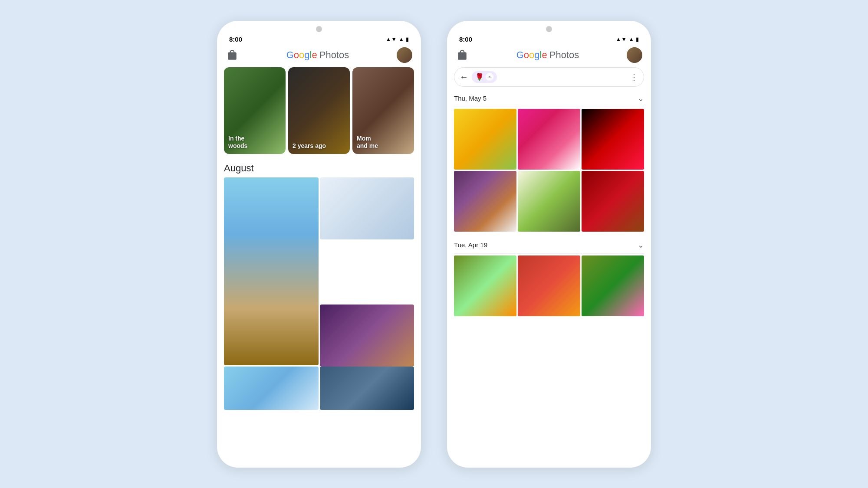  I want to click on time-left: 8:00, so click(236, 39).